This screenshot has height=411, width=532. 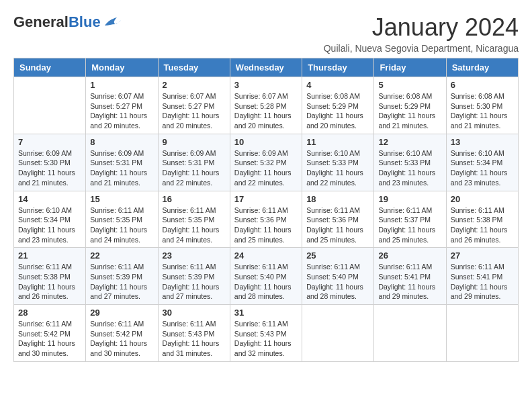 What do you see at coordinates (266, 333) in the screenshot?
I see `calendar-cell: 31Sunrise: 6:11 AM Sunset: 5:43 PM Dayli…` at bounding box center [266, 333].